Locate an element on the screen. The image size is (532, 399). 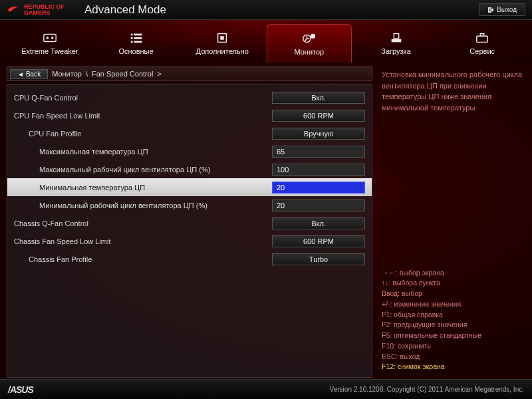
key-hint-line: F12: снимок экрана is located at coordinates (452, 367).